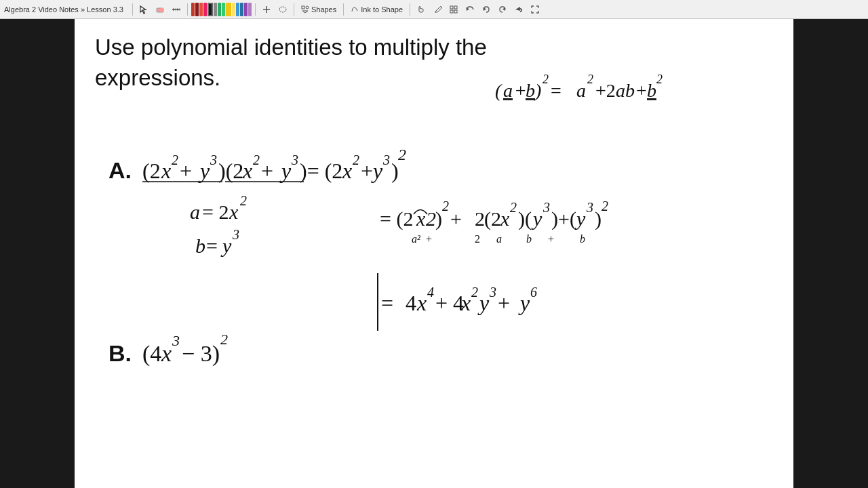 The width and height of the screenshot is (868, 488). Describe the element at coordinates (157, 77) in the screenshot. I see `instruction-line2: expressions.` at that location.